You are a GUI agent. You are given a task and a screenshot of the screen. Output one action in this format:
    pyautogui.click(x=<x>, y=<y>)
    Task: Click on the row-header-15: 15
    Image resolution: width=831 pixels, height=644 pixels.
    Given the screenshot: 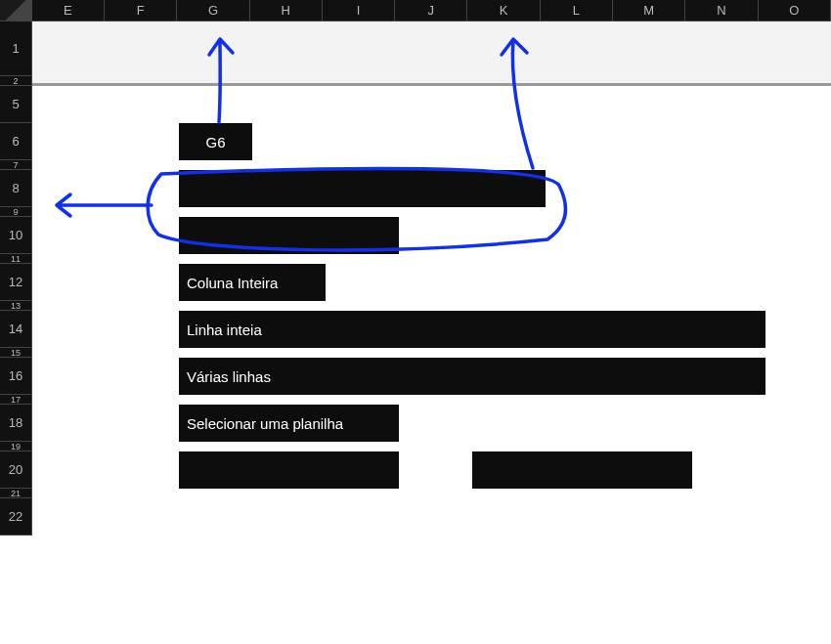 What is the action you would take?
    pyautogui.click(x=16, y=353)
    